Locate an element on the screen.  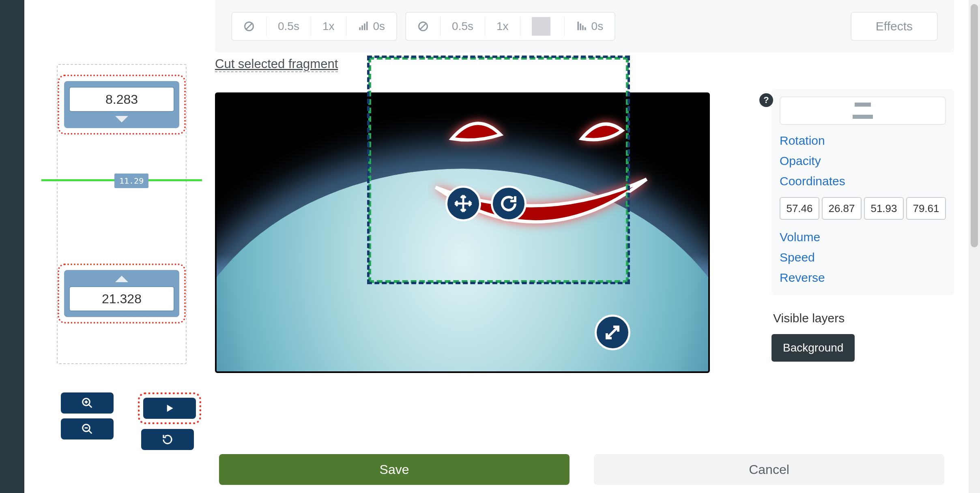
rotation-link: Rotation is located at coordinates (863, 141).